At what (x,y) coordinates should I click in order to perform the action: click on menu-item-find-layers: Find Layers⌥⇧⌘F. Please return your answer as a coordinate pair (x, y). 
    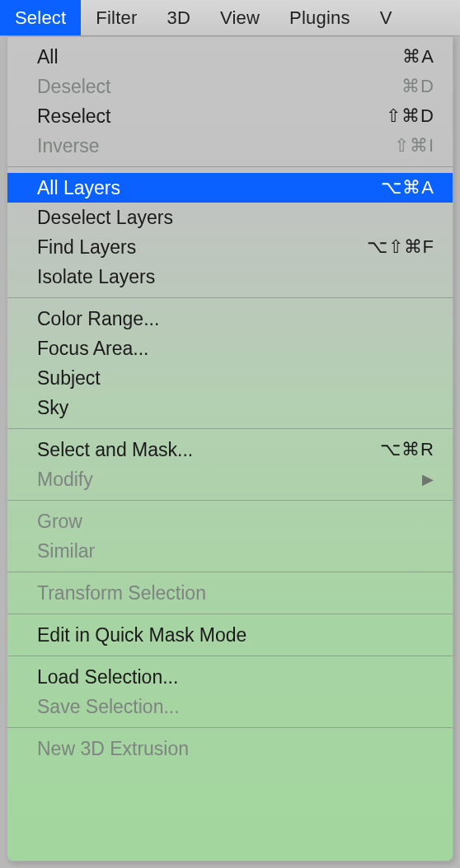
    Looking at the image, I should click on (230, 247).